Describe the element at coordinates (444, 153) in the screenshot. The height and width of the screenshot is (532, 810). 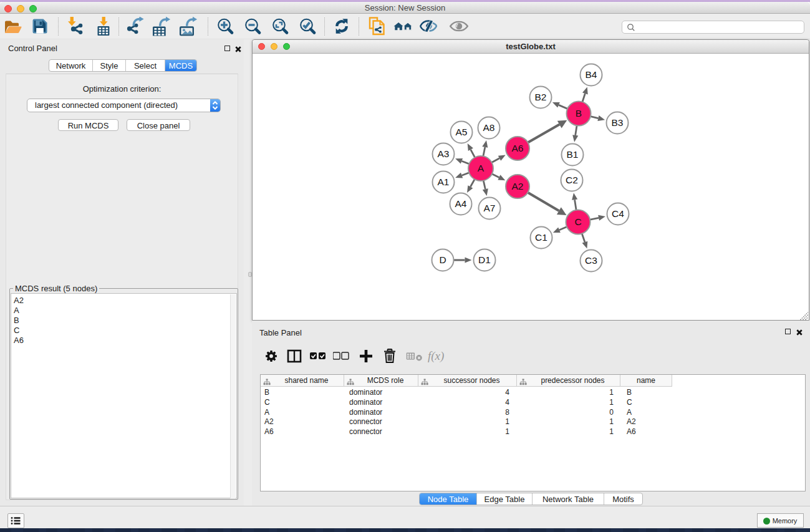
I see `svg-text: A3` at that location.